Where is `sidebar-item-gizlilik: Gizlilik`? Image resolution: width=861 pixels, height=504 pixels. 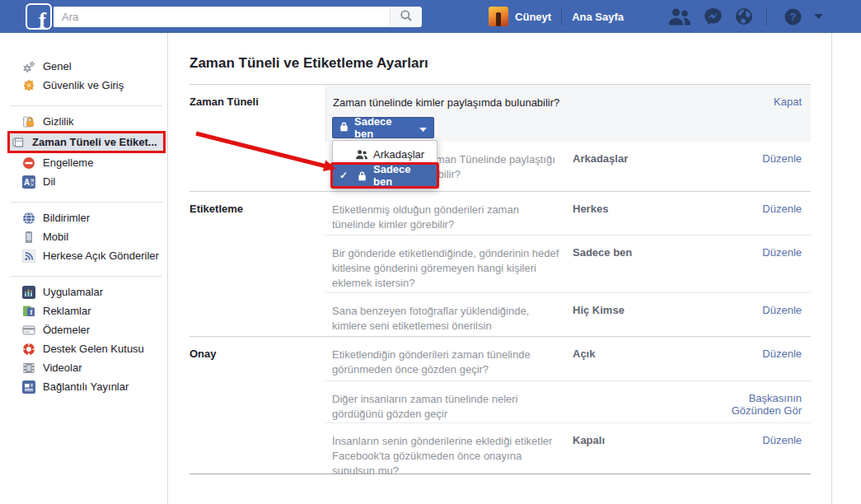 sidebar-item-gizlilik: Gizlilik is located at coordinates (84, 122).